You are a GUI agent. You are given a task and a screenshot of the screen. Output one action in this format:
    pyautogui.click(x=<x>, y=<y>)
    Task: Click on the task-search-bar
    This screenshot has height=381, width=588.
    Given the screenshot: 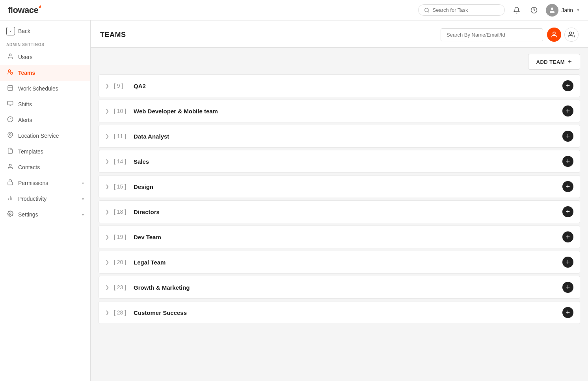 What is the action you would take?
    pyautogui.click(x=461, y=10)
    